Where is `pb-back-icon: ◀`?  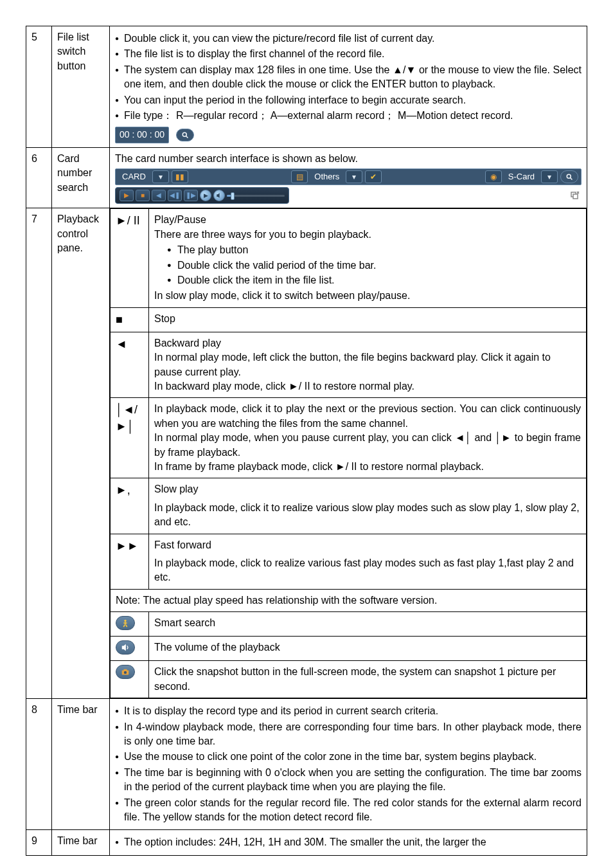 pb-back-icon: ◀ is located at coordinates (159, 195).